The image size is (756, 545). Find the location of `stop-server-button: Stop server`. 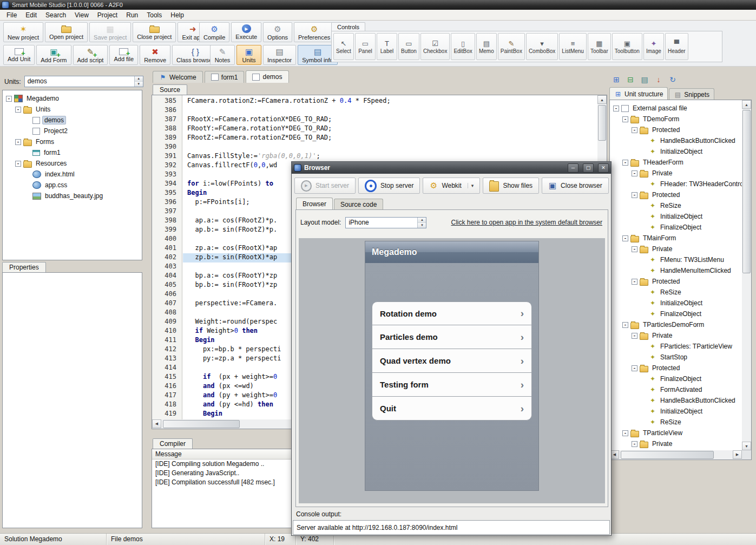

stop-server-button: Stop server is located at coordinates (389, 186).